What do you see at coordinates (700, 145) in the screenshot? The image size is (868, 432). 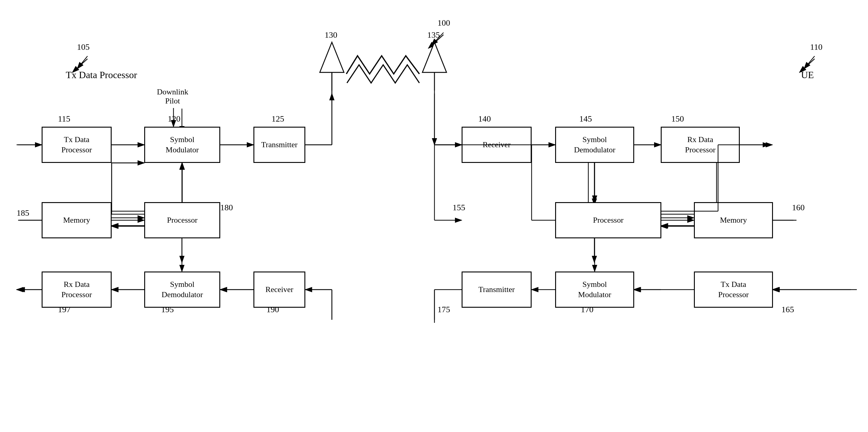 I see `rx-data-processor-ue: Rx DataProcessor` at bounding box center [700, 145].